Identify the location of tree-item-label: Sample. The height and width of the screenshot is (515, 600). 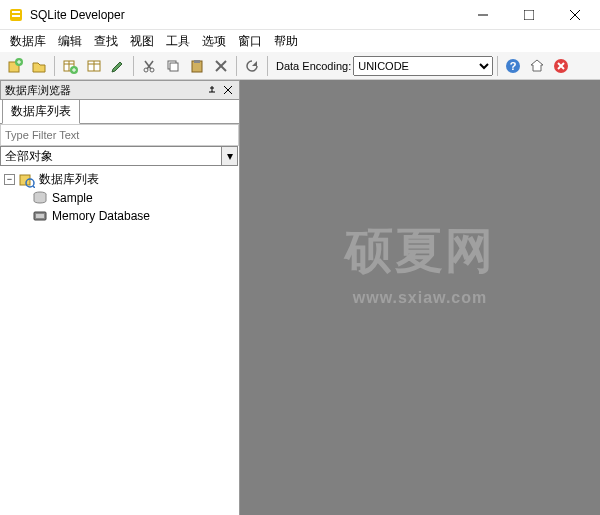
(72, 198).